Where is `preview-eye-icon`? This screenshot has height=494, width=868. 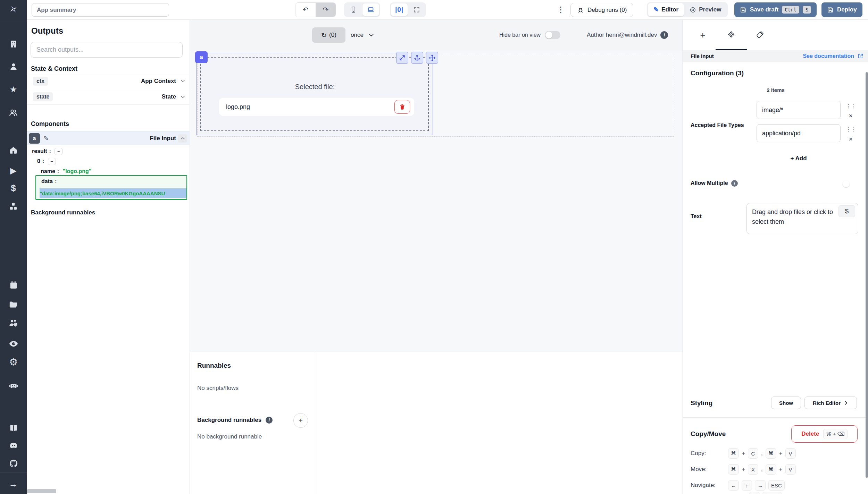 preview-eye-icon is located at coordinates (693, 10).